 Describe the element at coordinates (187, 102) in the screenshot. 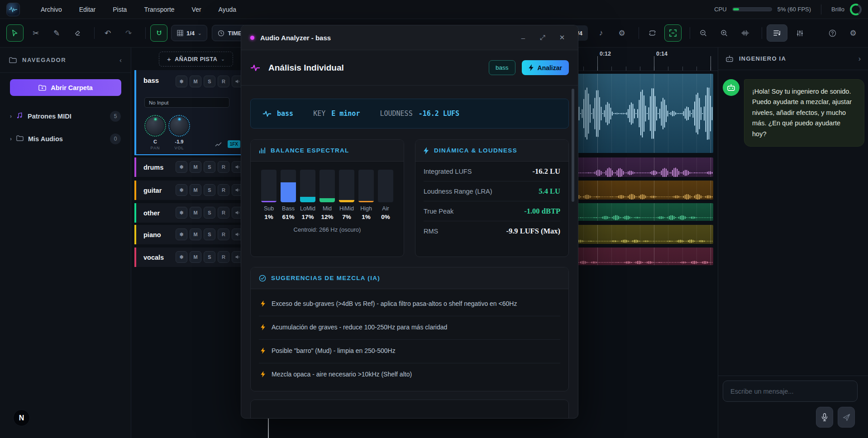

I see `input-select: No Input` at that location.